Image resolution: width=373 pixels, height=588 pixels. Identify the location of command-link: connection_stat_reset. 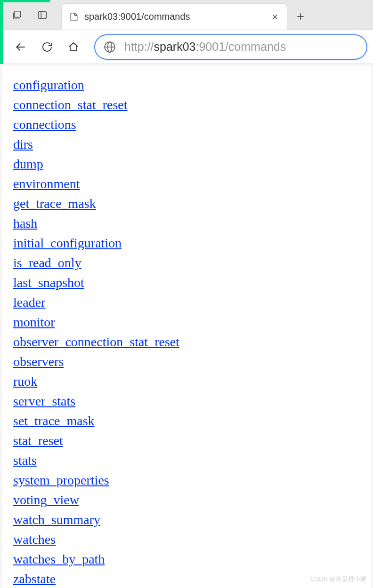
(71, 105).